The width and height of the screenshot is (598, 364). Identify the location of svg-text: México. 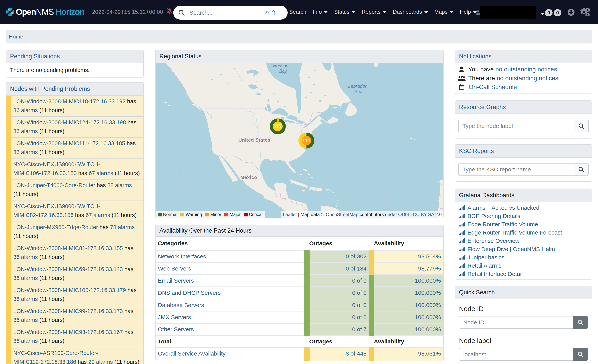
(249, 177).